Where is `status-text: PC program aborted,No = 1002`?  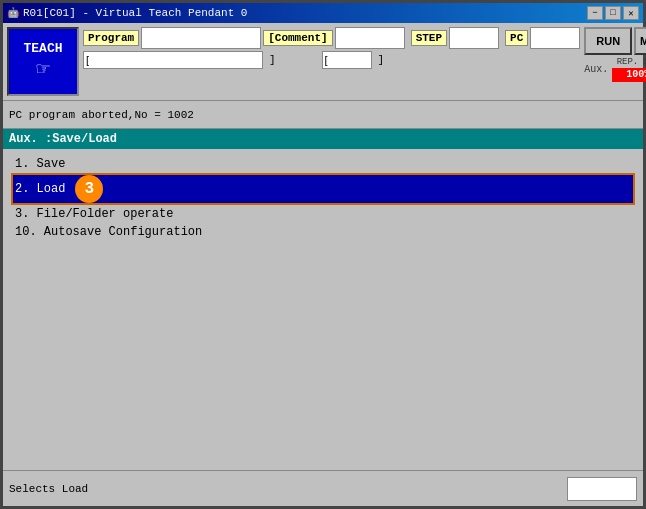 status-text: PC program aborted,No = 1002 is located at coordinates (323, 115).